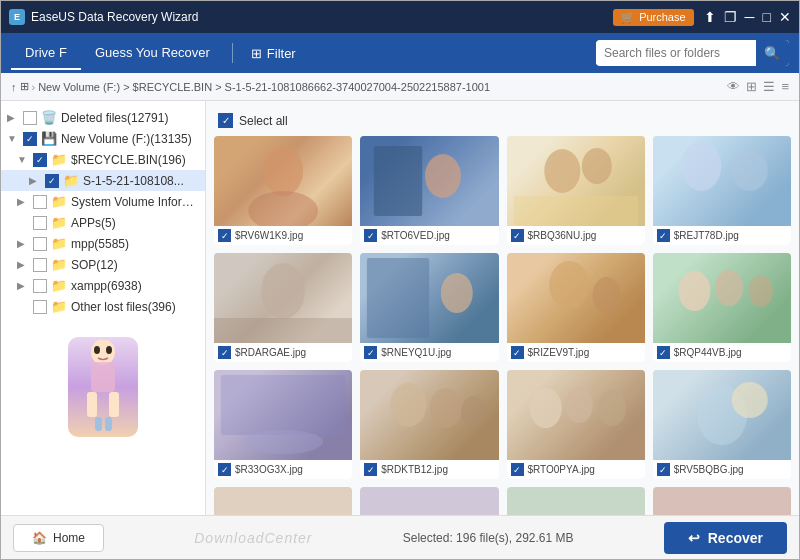  What do you see at coordinates (103, 138) in the screenshot?
I see `sidebar-item-newvolume: ▼ ✓ 💾 New Volume (F:)(13135)` at bounding box center [103, 138].